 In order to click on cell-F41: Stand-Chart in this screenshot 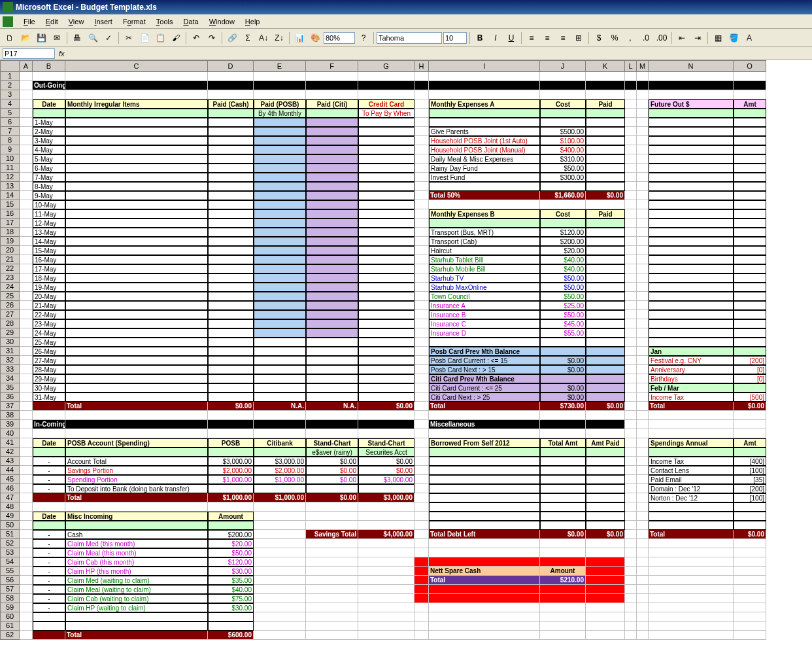, I will do `click(332, 443)`.